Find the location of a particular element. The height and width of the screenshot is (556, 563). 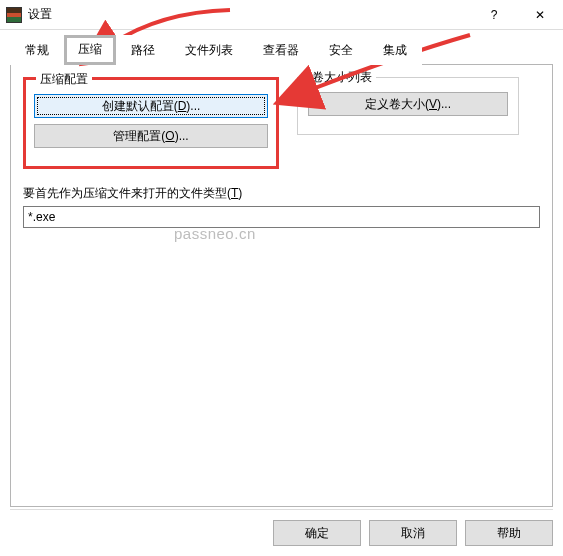

manage-profiles-button: 管理配置(O)... is located at coordinates (151, 136).